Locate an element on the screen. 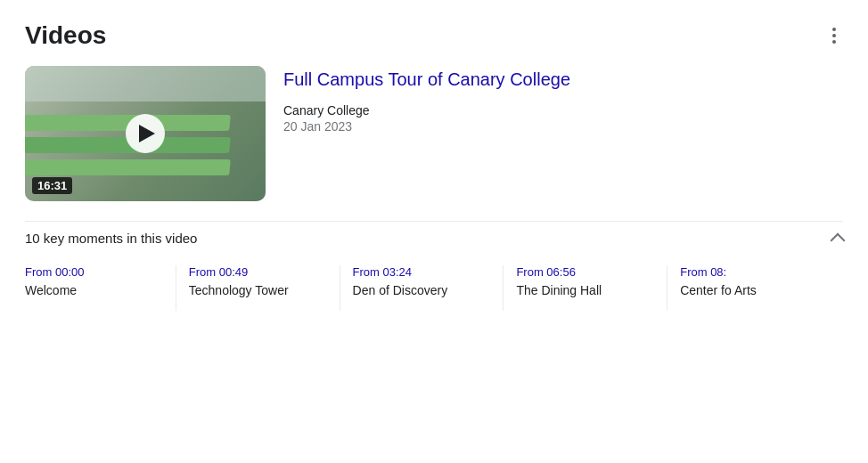 This screenshot has height=463, width=868. moment-timestamp-1: From 00:49 is located at coordinates (258, 272).